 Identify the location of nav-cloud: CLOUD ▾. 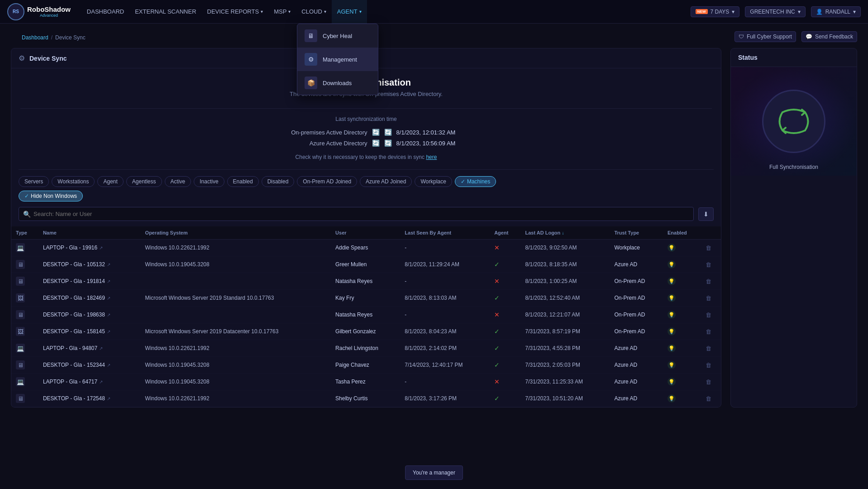
(314, 12).